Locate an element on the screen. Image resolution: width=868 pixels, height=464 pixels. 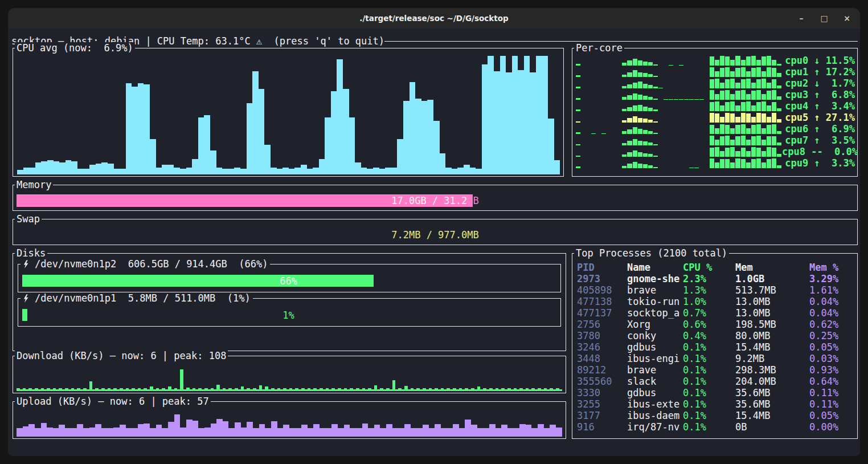
process-cell-memp: 0.11% is located at coordinates (832, 393).